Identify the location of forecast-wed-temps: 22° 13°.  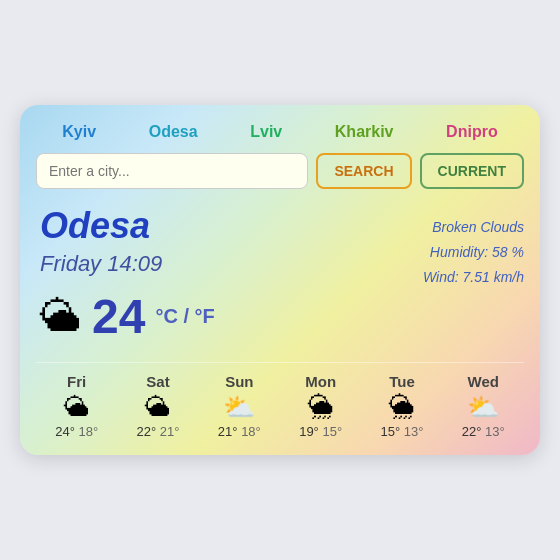
(484, 432).